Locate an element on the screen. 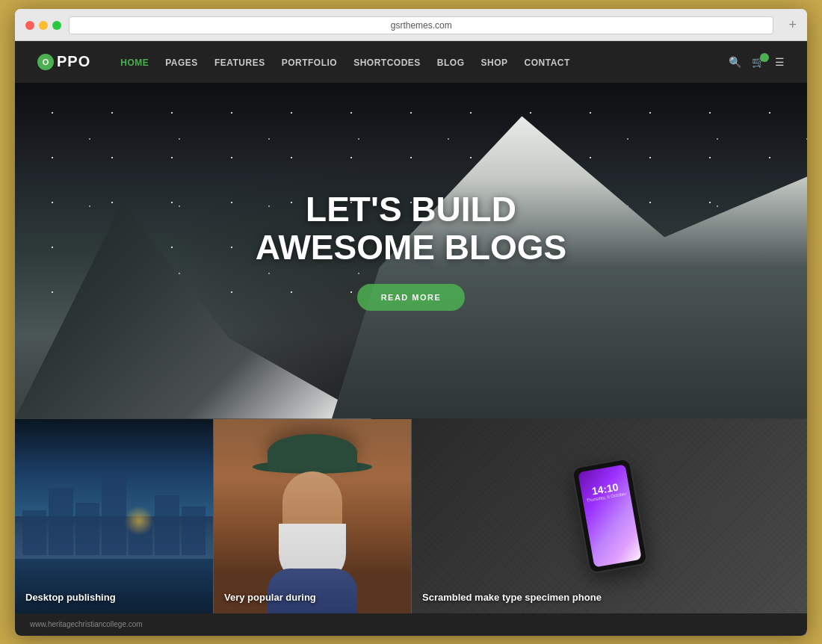 The image size is (822, 644). nav-item-shop: SHOP is located at coordinates (495, 62).